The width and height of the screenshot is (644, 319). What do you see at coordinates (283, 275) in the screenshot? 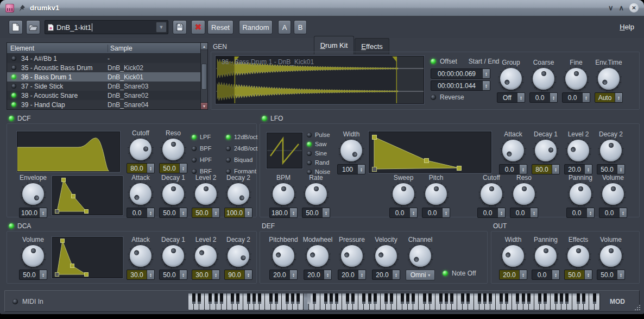
I see `pitchbend-spinbox: 20.0▲▼` at bounding box center [283, 275].